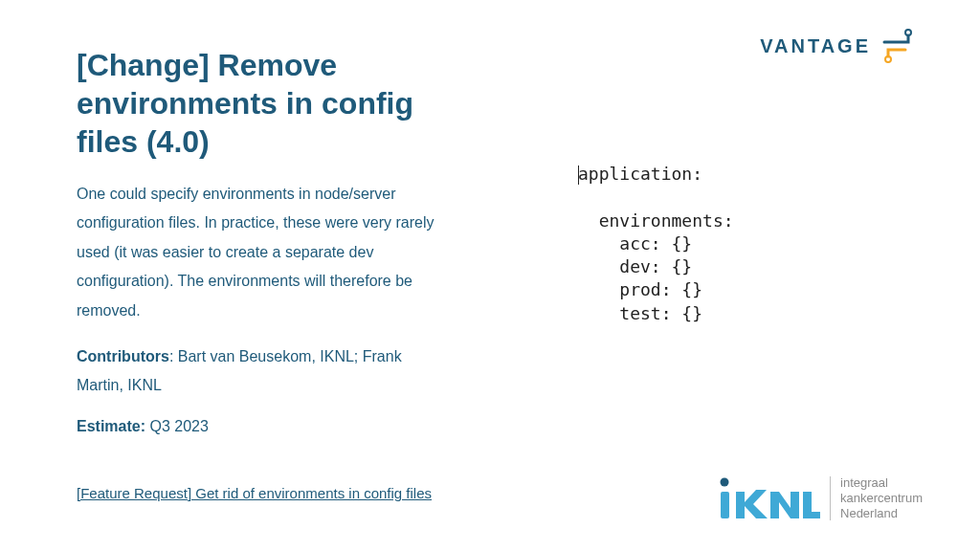 This screenshot has width=980, height=551. What do you see at coordinates (815, 46) in the screenshot?
I see `vantage-wordmark: VANTAGE` at bounding box center [815, 46].